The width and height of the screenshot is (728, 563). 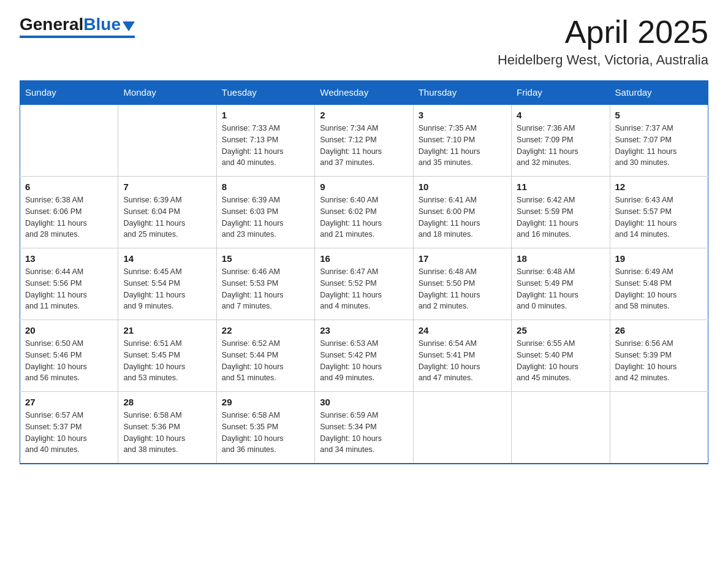 What do you see at coordinates (462, 285) in the screenshot?
I see `calendar-cell: 17Sunrise: 6:48 AM Sunset: 5:50 PM Dayli…` at bounding box center [462, 285].